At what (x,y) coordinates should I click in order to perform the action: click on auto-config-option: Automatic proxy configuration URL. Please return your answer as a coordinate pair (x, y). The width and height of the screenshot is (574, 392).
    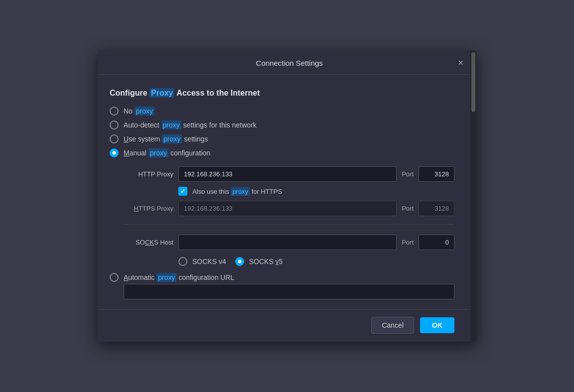
    Looking at the image, I should click on (282, 277).